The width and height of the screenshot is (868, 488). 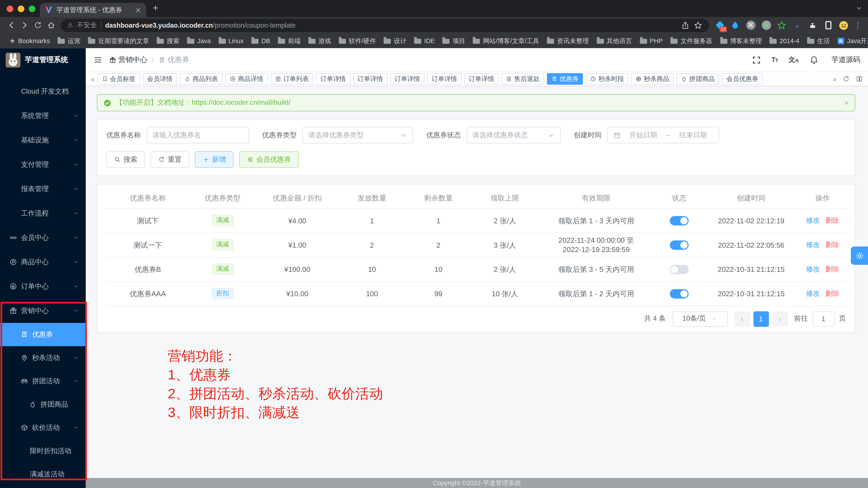 I want to click on user-menu: 芋道源码, so click(x=846, y=60).